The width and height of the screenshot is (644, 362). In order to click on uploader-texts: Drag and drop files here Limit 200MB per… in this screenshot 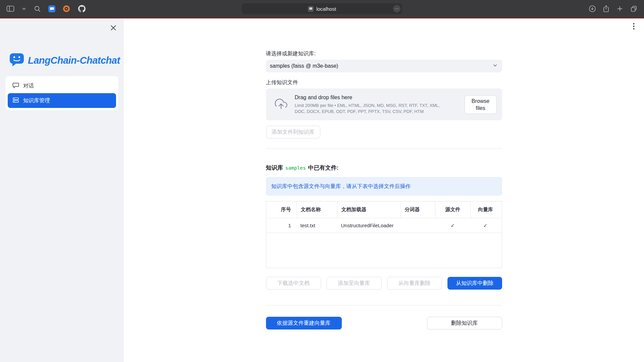, I will do `click(377, 105)`.